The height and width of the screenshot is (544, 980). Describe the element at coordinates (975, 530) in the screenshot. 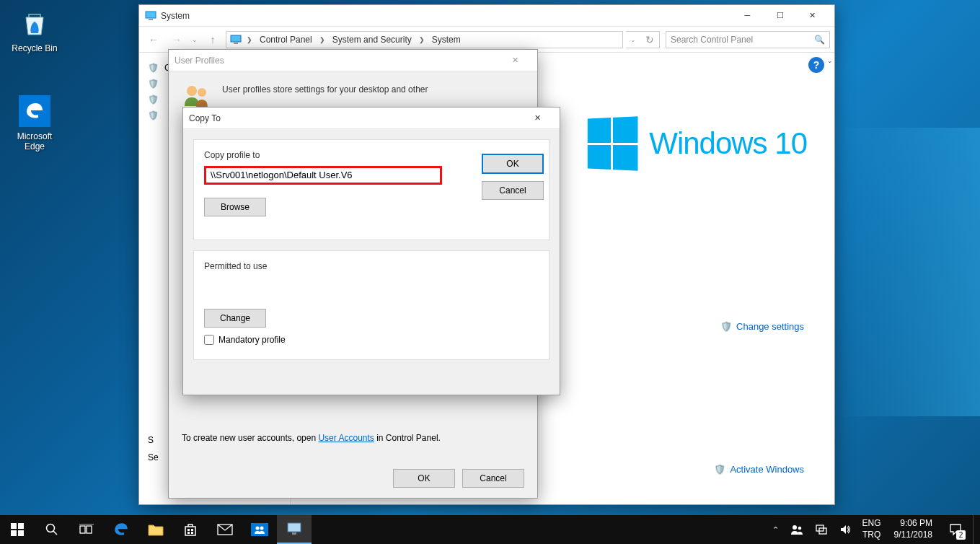

I see `show-desktop-button` at that location.